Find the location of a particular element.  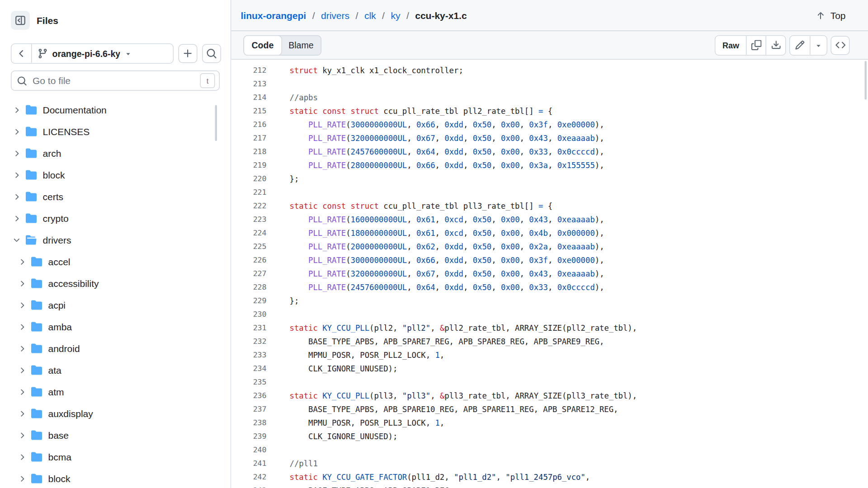

line-number: 212 is located at coordinates (249, 70).